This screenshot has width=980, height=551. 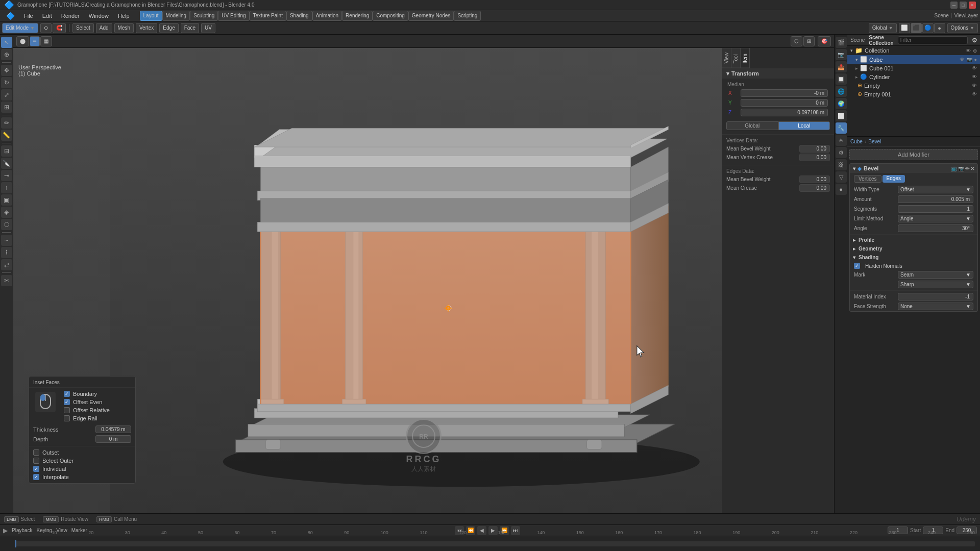 I want to click on outset-checkbox, so click(x=36, y=453).